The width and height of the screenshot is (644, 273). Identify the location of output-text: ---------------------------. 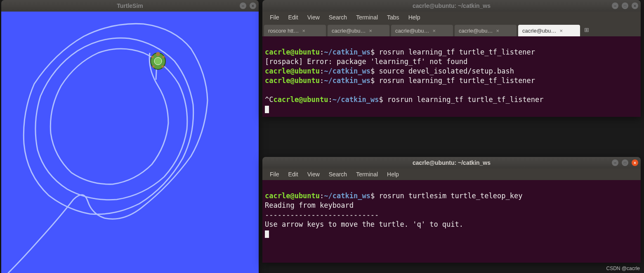
(322, 215).